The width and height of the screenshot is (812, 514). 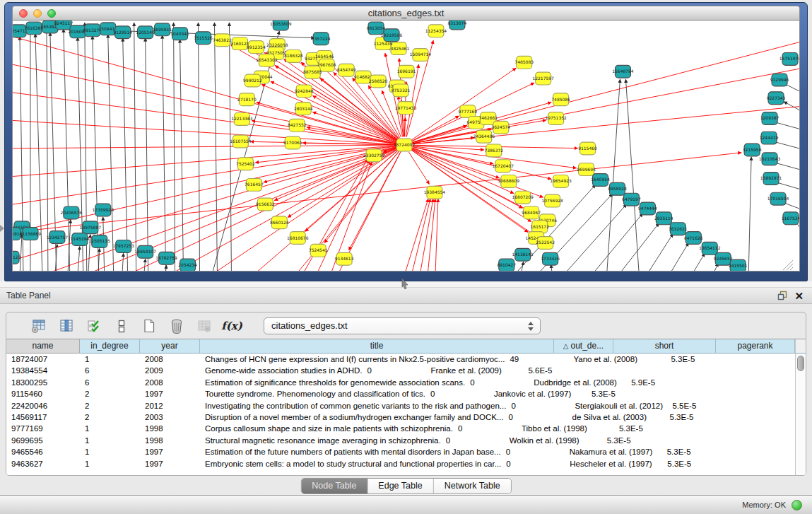 What do you see at coordinates (694, 238) in the screenshot?
I see `graph-node-teal: 8471626` at bounding box center [694, 238].